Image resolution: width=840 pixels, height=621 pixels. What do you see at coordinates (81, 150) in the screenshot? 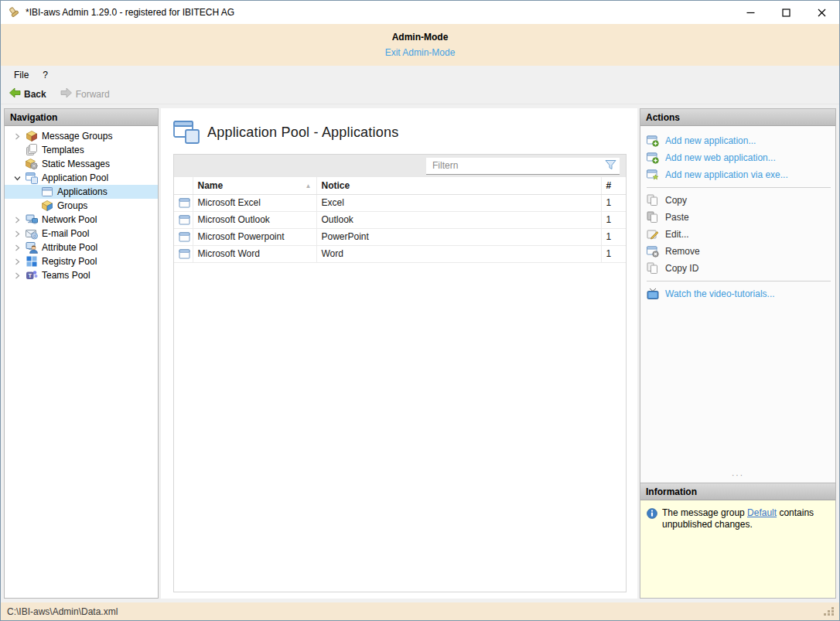
I see `nav-item-templates: Templates` at bounding box center [81, 150].